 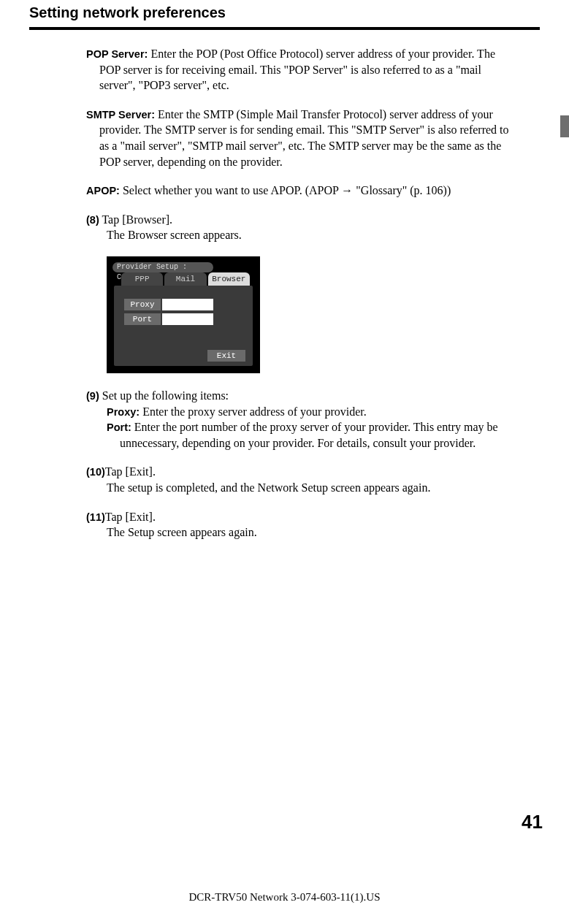 What do you see at coordinates (302, 191) in the screenshot?
I see `def-apop: APOP: Select whether you want to use APO…` at bounding box center [302, 191].